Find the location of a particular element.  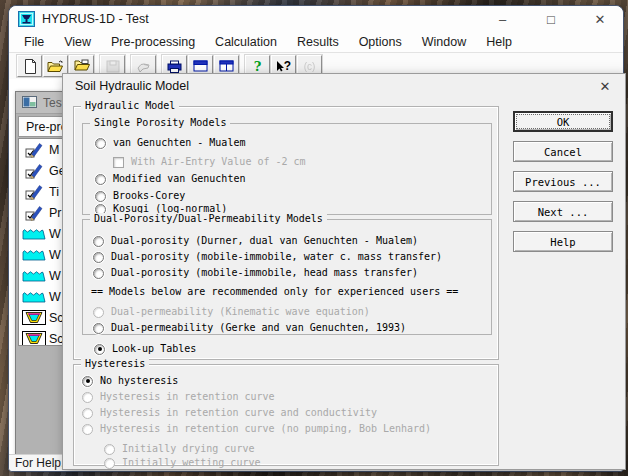

radio-dual-porosity-durner: Dual-porosity (Durner, dual van Genuchte… is located at coordinates (256, 241).